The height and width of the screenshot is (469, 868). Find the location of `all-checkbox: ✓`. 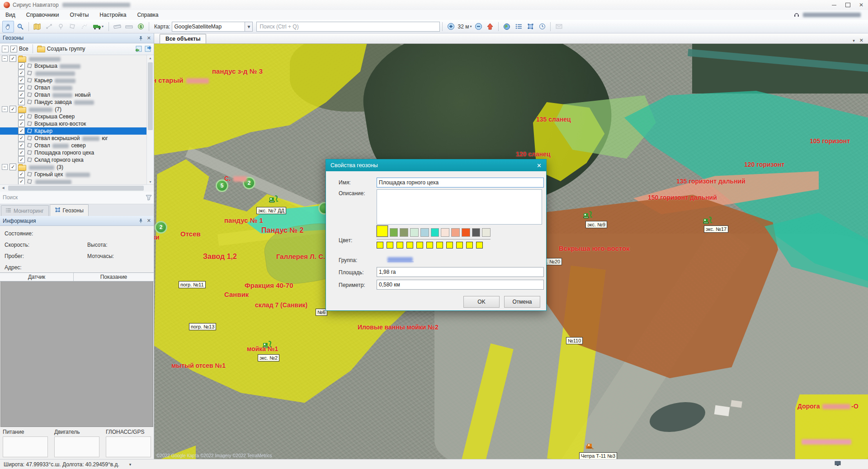

all-checkbox: ✓ is located at coordinates (14, 49).